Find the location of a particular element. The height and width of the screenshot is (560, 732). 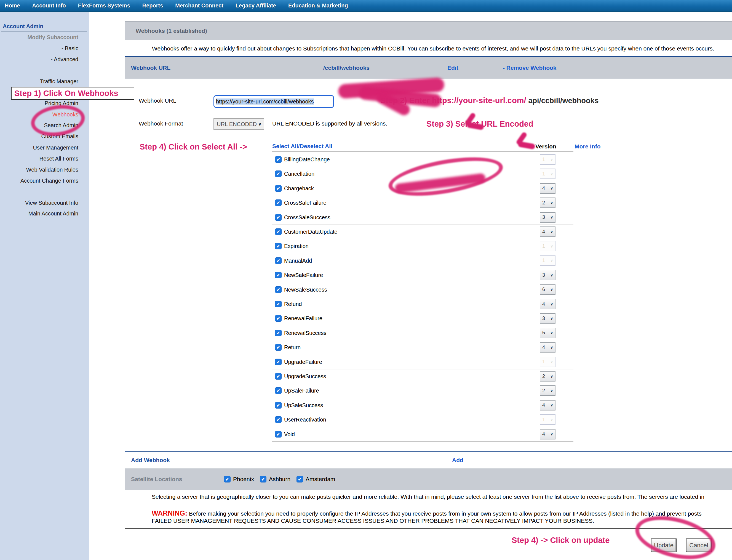

sidebar-item-account-change-forms: Account Change Forms is located at coordinates (39, 181).